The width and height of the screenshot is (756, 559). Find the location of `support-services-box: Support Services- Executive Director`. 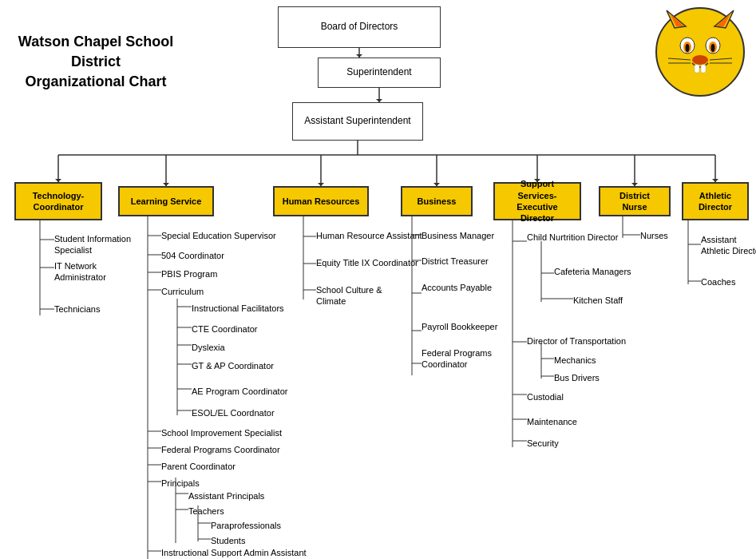

support-services-box: Support Services- Executive Director is located at coordinates (537, 201).